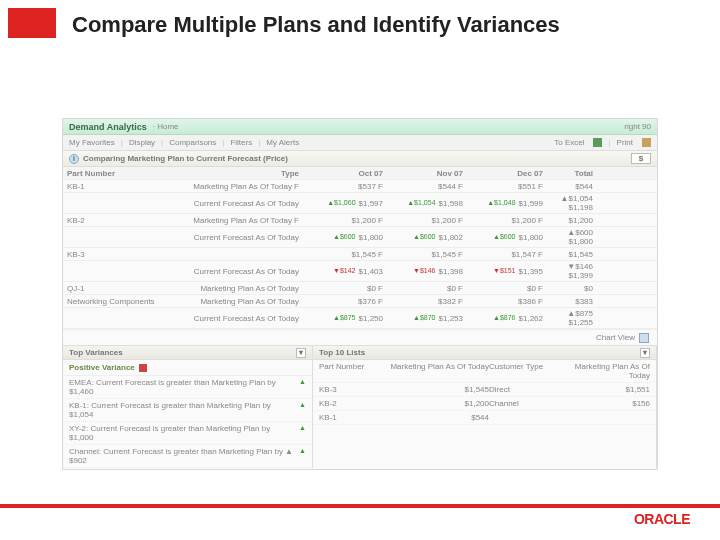  What do you see at coordinates (360, 127) in the screenshot?
I see `app-header: Demand Analytics · Home right 90` at bounding box center [360, 127].